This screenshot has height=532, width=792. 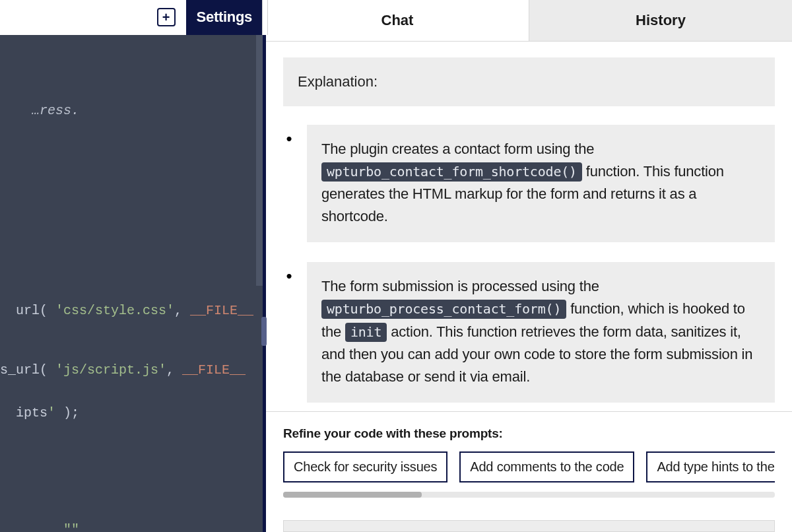 I want to click on tab-chat-label: Chat, so click(x=397, y=20).